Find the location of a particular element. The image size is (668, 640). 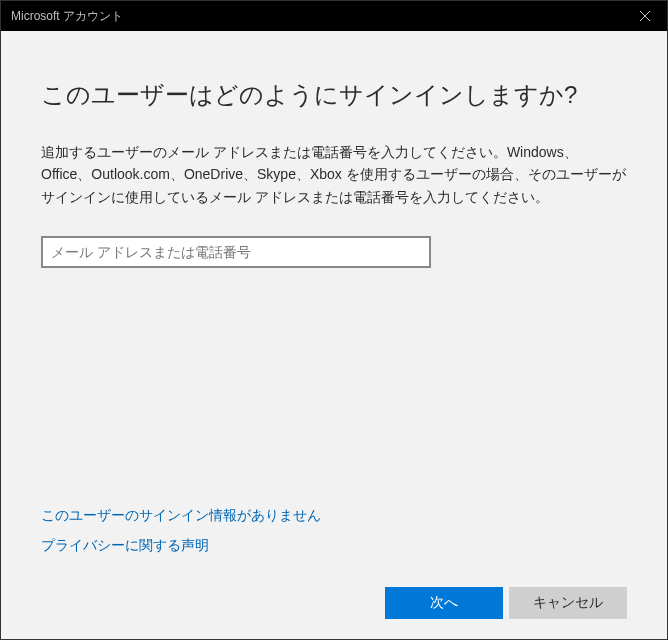

privacy-statement-link: プライバシーに関する声明 is located at coordinates (334, 546).